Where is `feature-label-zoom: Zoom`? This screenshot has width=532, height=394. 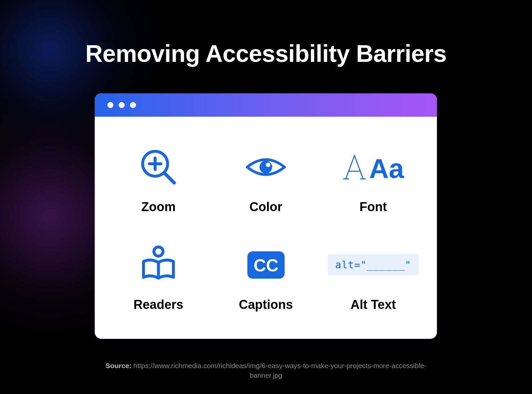 feature-label-zoom: Zoom is located at coordinates (158, 207).